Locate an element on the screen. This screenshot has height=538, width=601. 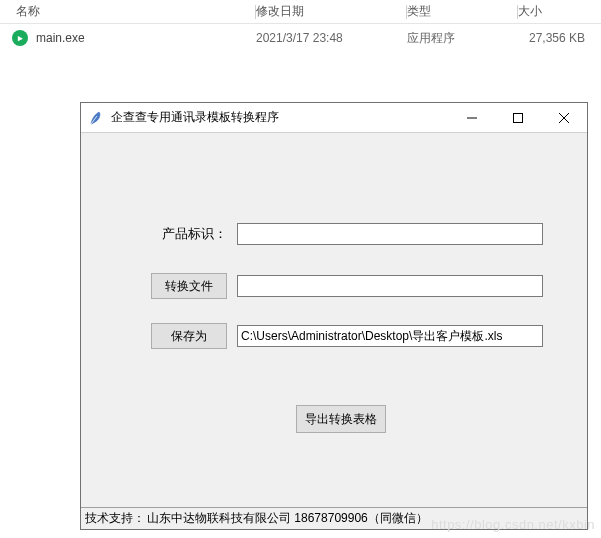
close-button is located at coordinates (564, 118).